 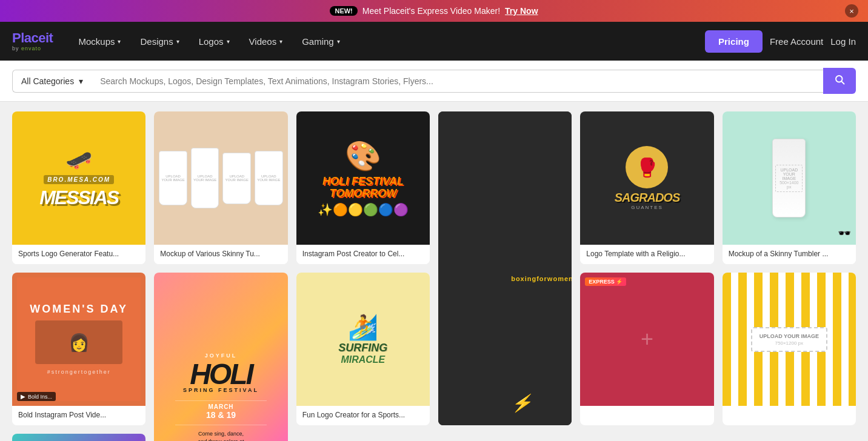 I want to click on grid-item-label: Mockup of Various Skinny Tu..., so click(x=221, y=254).